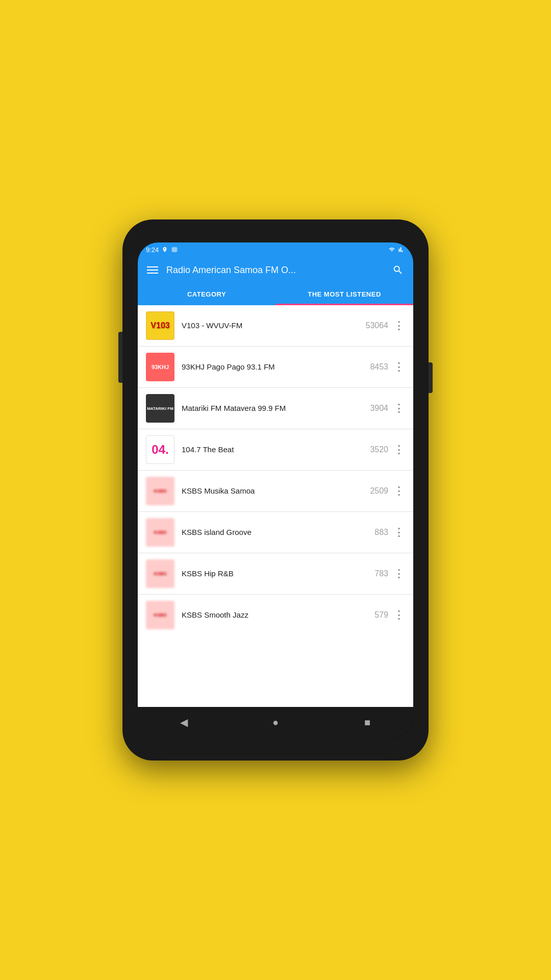 The image size is (551, 980). What do you see at coordinates (208, 449) in the screenshot?
I see `station-name: 104.7 The Beat` at bounding box center [208, 449].